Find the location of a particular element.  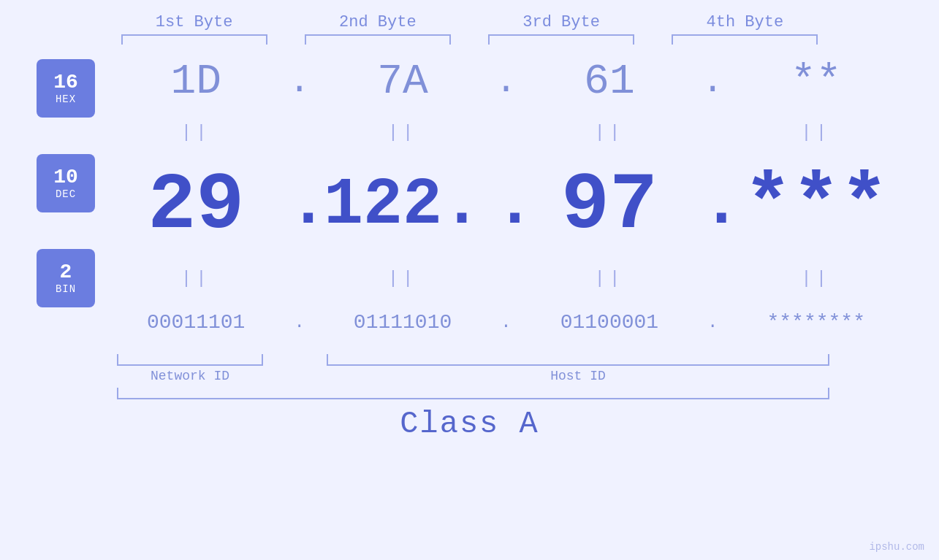

hex-row: 1D . 7A . 61 . ** is located at coordinates (506, 81).